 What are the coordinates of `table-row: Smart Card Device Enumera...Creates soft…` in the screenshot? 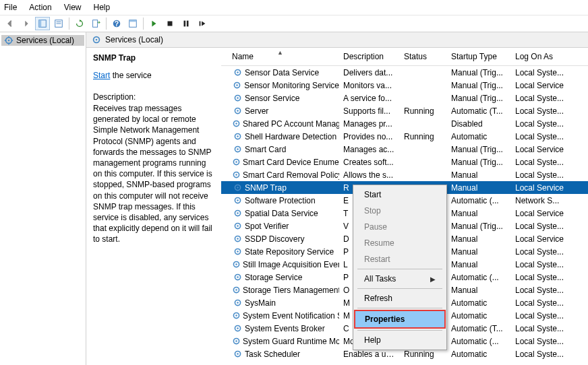 It's located at (405, 162).